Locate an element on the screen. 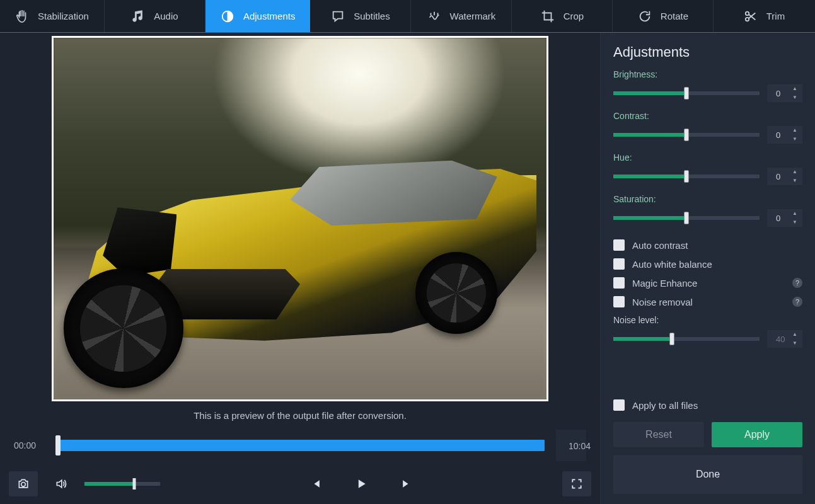 Image resolution: width=815 pixels, height=504 pixels. contrast-slider is located at coordinates (686, 135).